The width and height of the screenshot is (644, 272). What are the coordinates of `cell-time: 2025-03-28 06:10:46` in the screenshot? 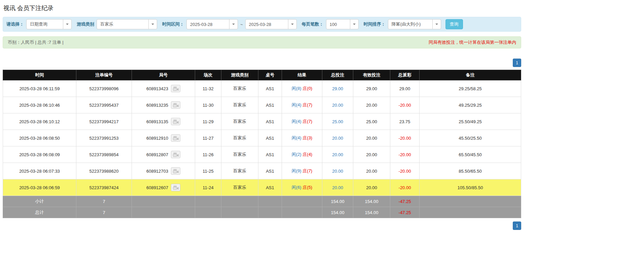 It's located at (40, 105).